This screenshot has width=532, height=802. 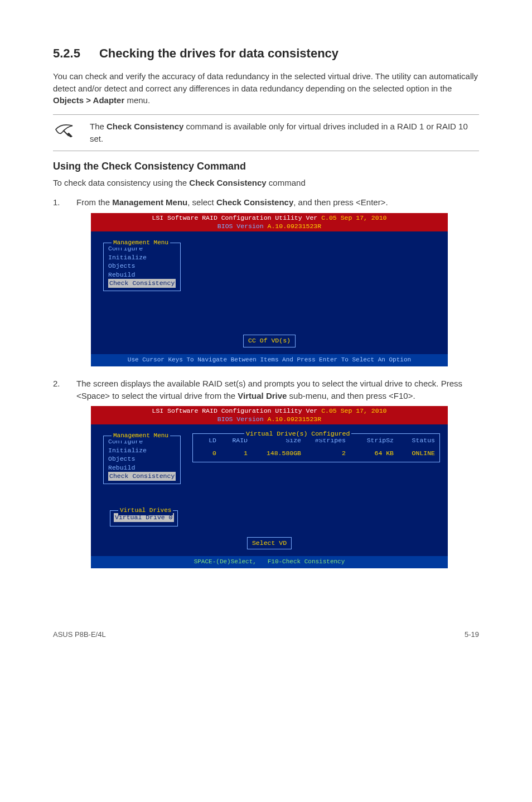 I want to click on bios2-footer-b: F10-Check Consistency, so click(x=307, y=562).